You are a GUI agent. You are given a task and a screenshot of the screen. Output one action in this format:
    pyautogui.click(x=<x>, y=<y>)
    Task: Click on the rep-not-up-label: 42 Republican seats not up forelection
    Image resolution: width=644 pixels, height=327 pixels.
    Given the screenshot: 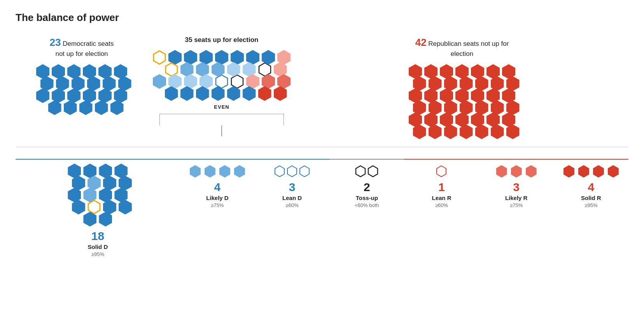 What is the action you would take?
    pyautogui.click(x=462, y=47)
    